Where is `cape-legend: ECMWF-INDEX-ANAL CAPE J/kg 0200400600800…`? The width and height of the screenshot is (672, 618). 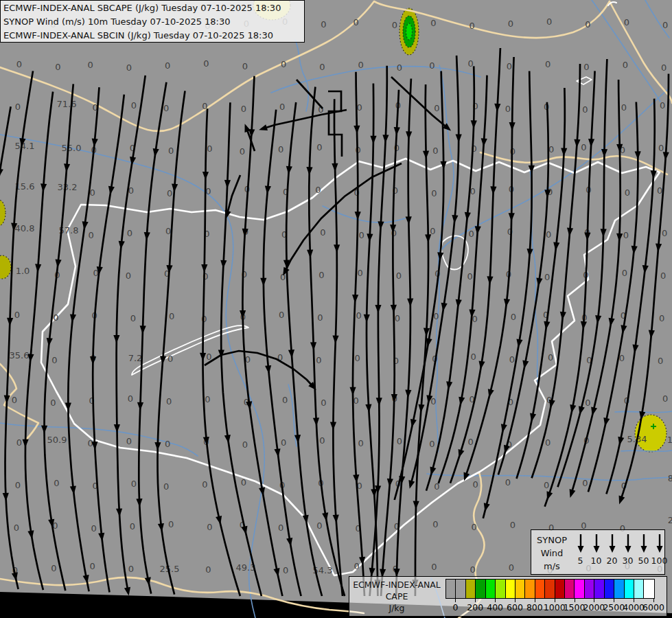
cape-legend: ECMWF-INDEX-ANAL CAPE J/kg 0200400600800… is located at coordinates (508, 596).